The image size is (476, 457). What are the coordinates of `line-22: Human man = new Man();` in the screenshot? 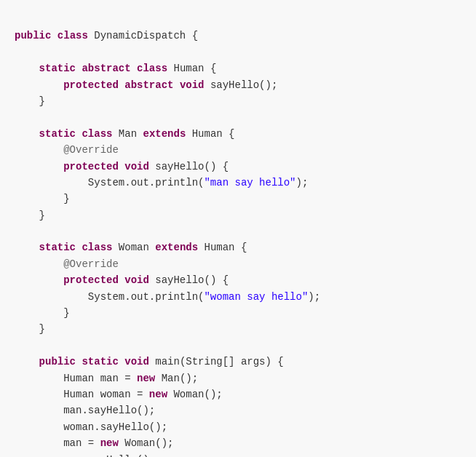 It's located at (106, 378).